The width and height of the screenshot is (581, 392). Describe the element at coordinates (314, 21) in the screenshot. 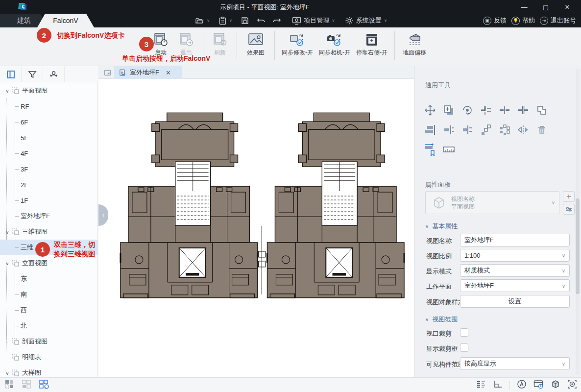

I see `project-management-menu: 项目管理 ∨` at that location.